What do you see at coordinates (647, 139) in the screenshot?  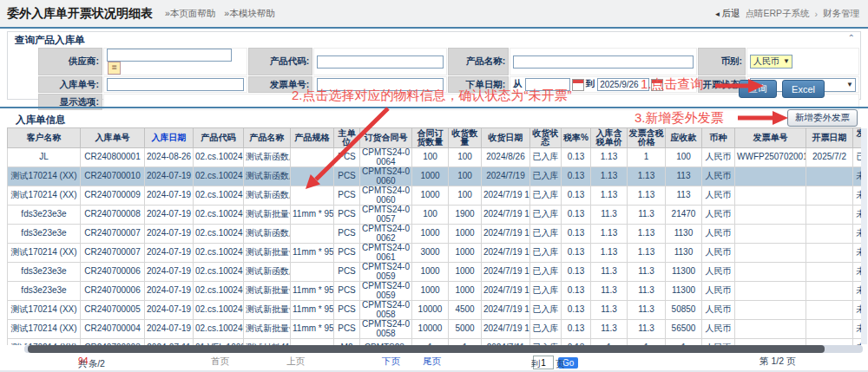 I see `column-header: 发票含税价格` at bounding box center [647, 139].